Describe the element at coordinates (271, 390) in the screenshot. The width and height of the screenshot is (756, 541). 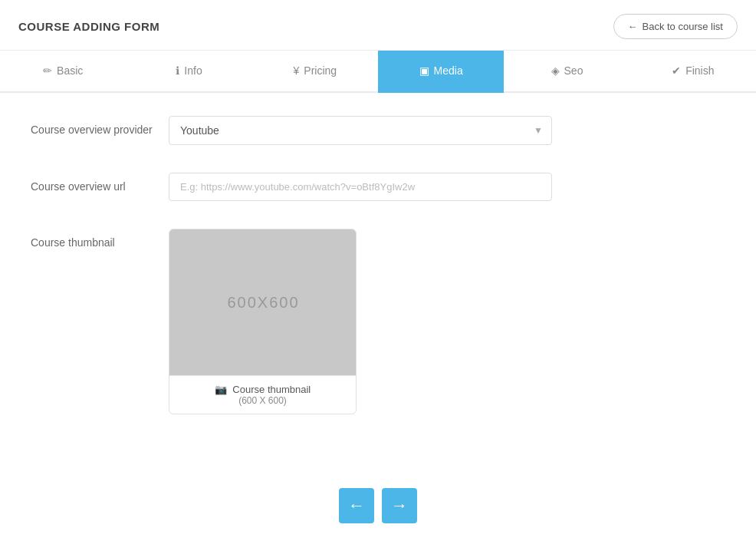
I see `thumbnail-caption-text: Course thumbnail` at that location.